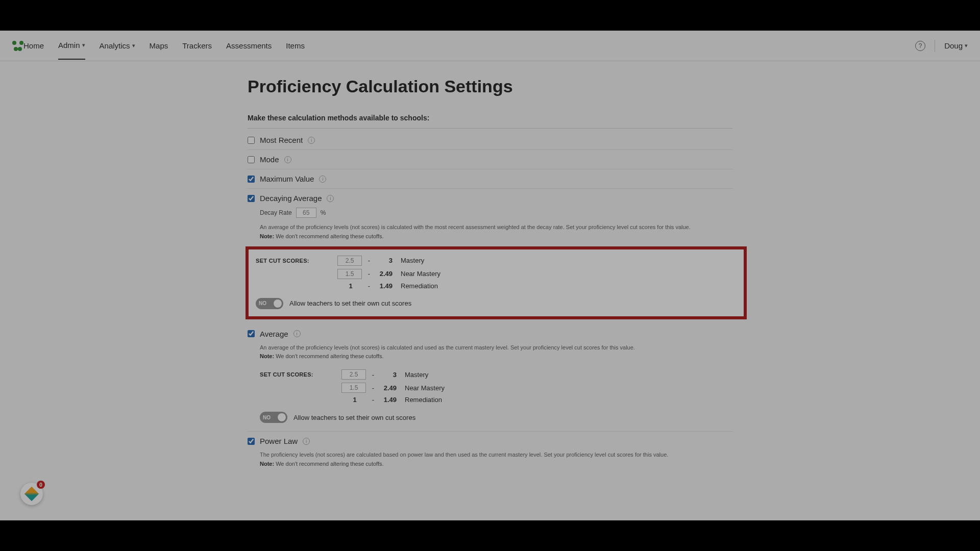 This screenshot has height=551, width=980. I want to click on method-label: Decaying Average, so click(291, 198).